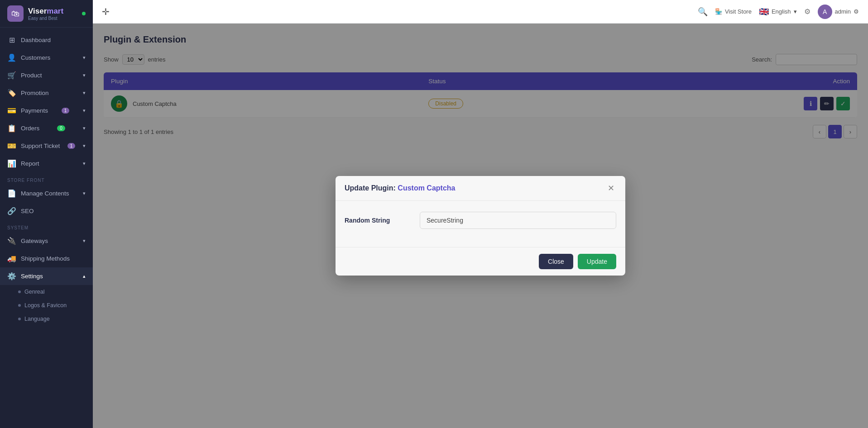 This screenshot has height=428, width=868. What do you see at coordinates (30, 164) in the screenshot?
I see `sidebar-label-report: Report` at bounding box center [30, 164].